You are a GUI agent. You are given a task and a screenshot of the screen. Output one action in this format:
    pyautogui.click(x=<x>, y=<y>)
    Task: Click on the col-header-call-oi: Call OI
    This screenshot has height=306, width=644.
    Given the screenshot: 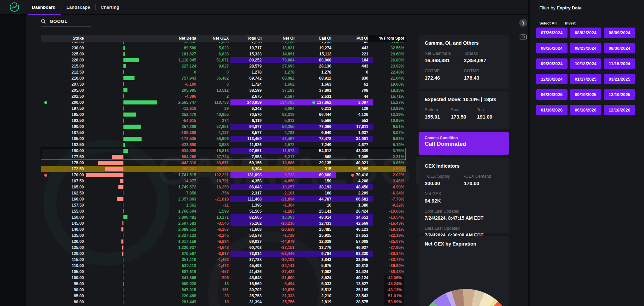 What is the action you would take?
    pyautogui.click(x=325, y=38)
    